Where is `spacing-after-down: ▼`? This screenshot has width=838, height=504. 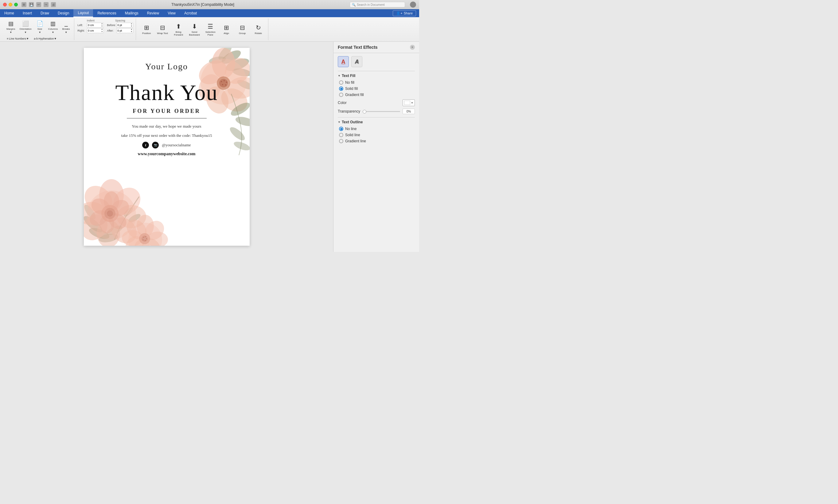 spacing-after-down: ▼ is located at coordinates (131, 32).